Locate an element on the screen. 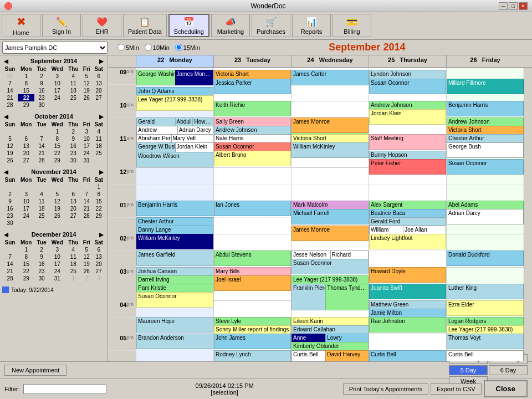 The height and width of the screenshot is (399, 532). close-btn-title: ✕ is located at coordinates (523, 6).